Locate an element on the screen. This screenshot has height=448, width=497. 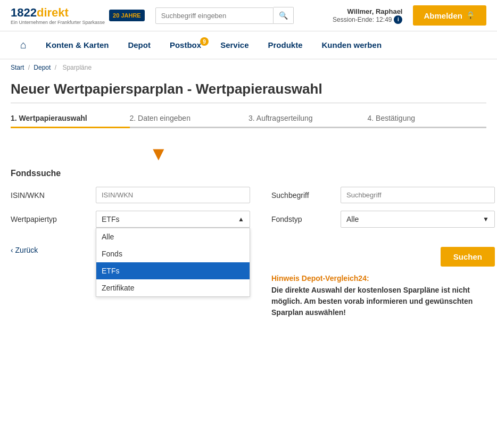
suchbegriff-label: Suchbegriff is located at coordinates (298, 193).